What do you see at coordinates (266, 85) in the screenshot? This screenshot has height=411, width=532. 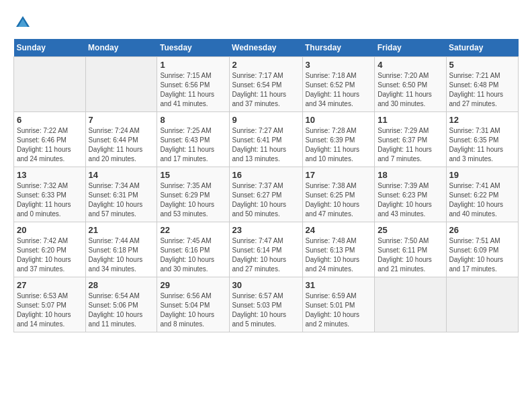 I see `week-row-1: 1Sunrise: 7:15 AM Sunset: 6:56 PM Daylig…` at bounding box center [266, 85].